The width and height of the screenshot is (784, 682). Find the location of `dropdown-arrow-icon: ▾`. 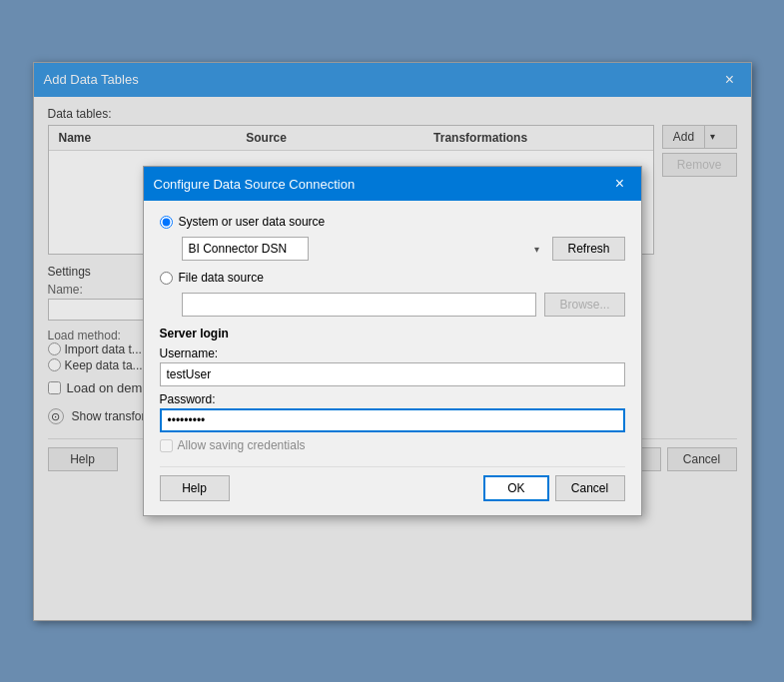

dropdown-arrow-icon: ▾ is located at coordinates (537, 250).